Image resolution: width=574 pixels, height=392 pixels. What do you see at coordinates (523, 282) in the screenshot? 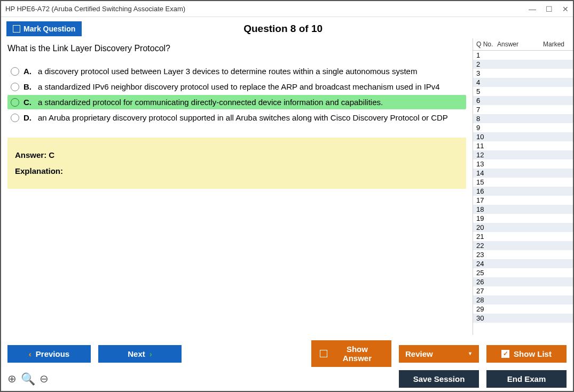
I see `list-row: 26` at bounding box center [523, 282].